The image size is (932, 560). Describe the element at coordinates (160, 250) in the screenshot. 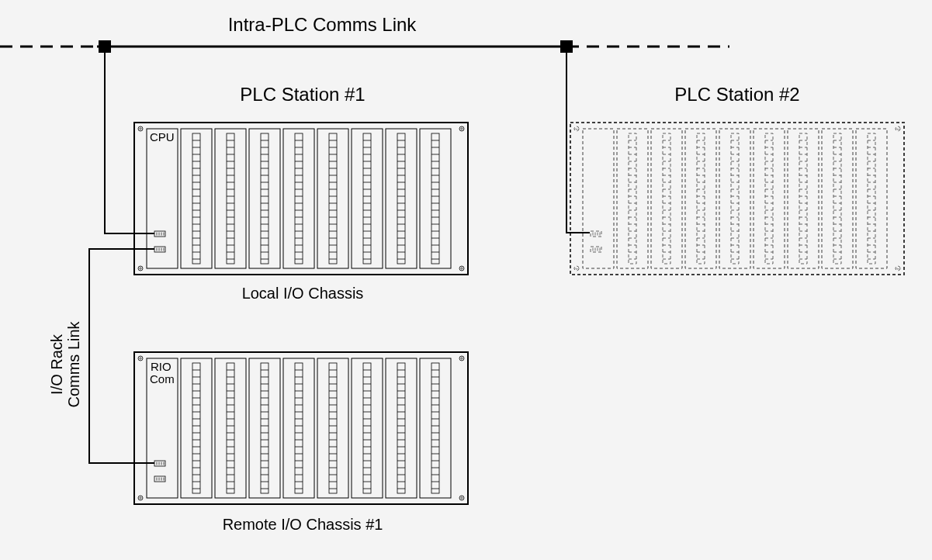

I see `cpu-port-bottom` at that location.